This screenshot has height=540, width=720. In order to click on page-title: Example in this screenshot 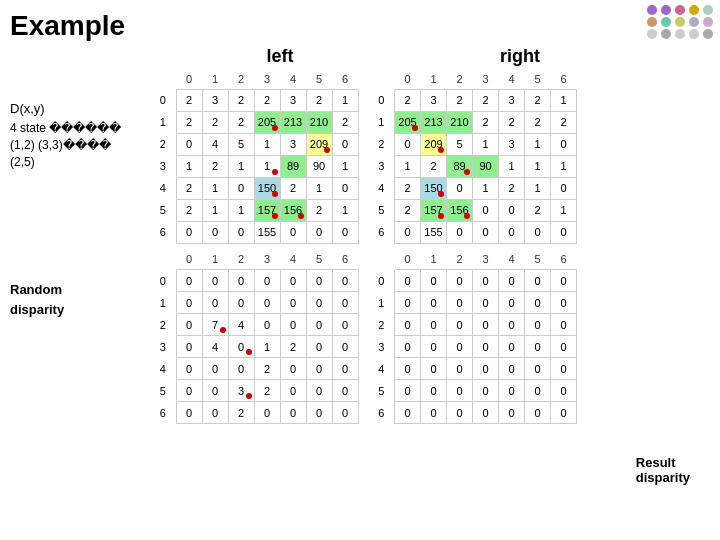, I will do `click(360, 26)`.